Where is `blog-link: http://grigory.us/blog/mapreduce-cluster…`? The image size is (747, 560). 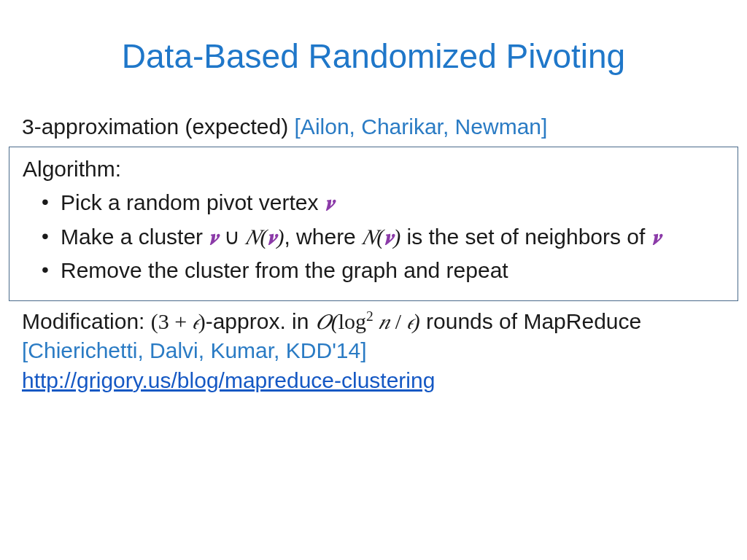 blog-link: http://grigory.us/blog/mapreduce-cluster… is located at coordinates (228, 381).